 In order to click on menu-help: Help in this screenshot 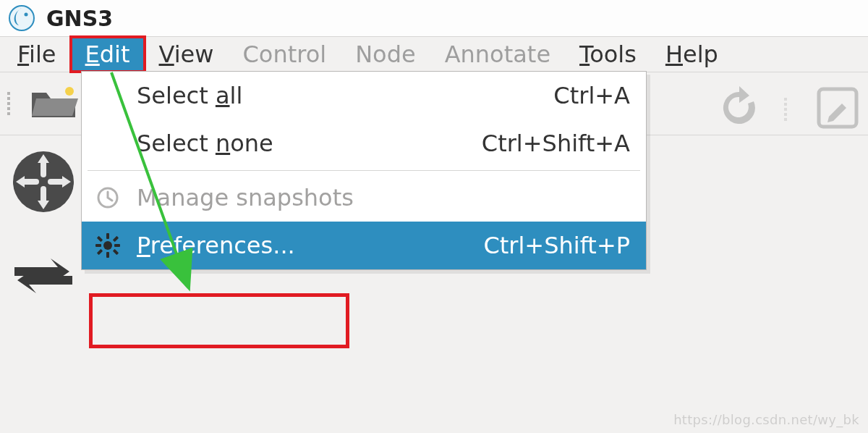, I will do `click(692, 54)`.